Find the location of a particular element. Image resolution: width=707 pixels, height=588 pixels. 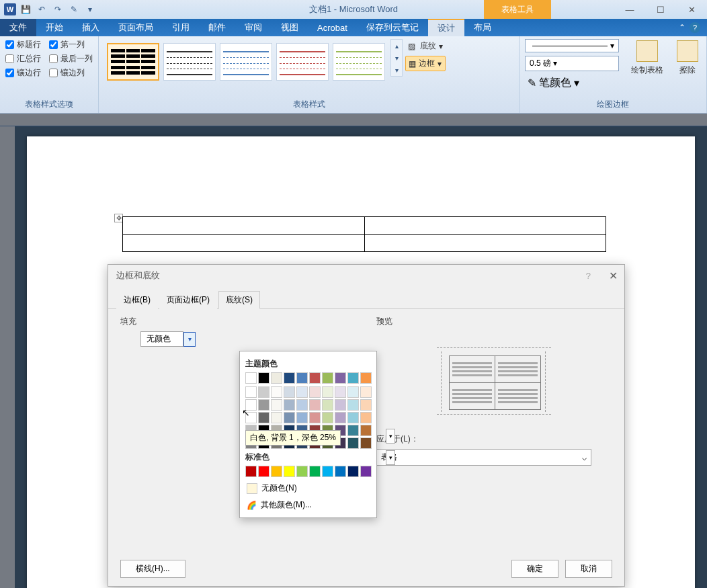

tab-references: 引用 is located at coordinates (181, 28).